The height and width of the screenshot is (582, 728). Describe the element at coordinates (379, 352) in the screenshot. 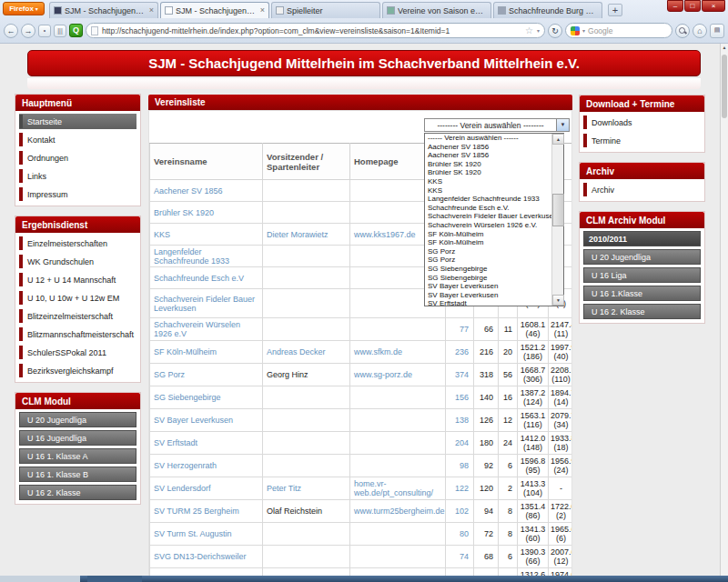

I see `homepage-link: www.sfkm.de` at that location.